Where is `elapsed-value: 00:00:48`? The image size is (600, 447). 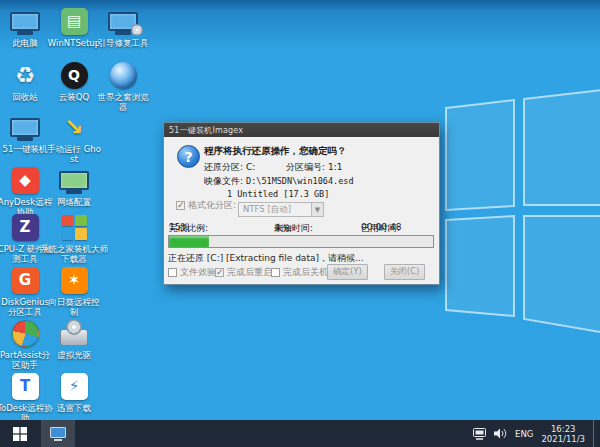
elapsed-value: 00:00:48 is located at coordinates (381, 227).